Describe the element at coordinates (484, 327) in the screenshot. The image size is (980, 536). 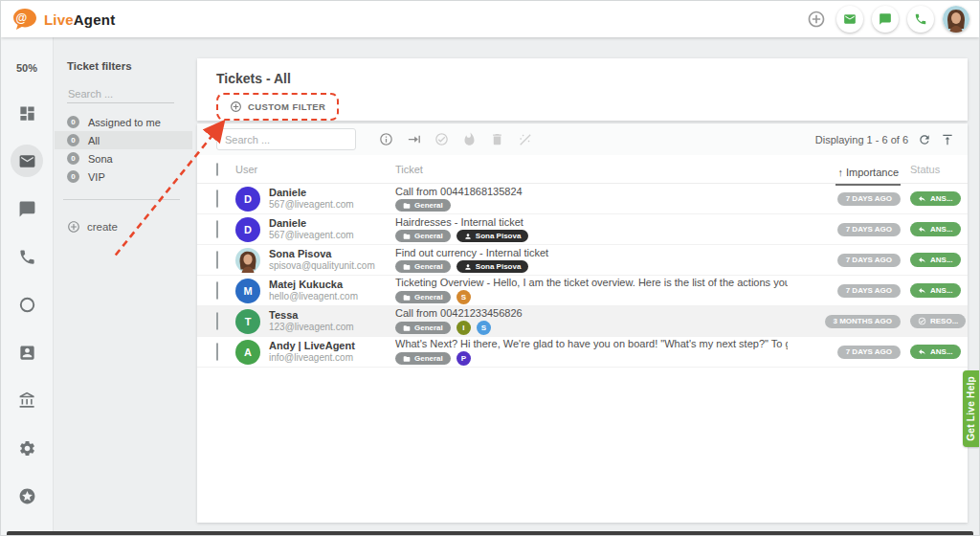
I see `tag-badge: S` at that location.